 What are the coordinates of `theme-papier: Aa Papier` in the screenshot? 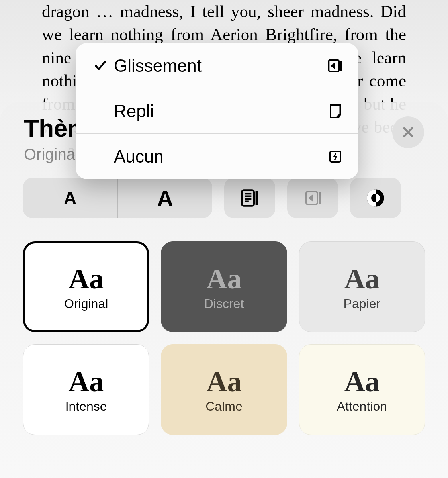 It's located at (362, 287).